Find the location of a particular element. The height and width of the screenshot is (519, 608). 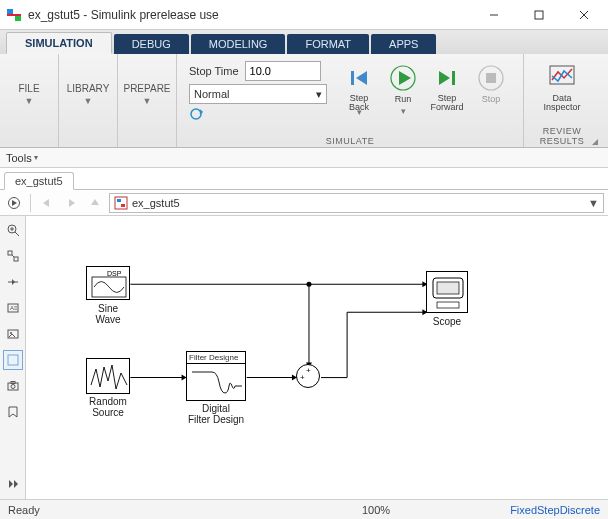

run-button: Run ▾ is located at coordinates (403, 92).